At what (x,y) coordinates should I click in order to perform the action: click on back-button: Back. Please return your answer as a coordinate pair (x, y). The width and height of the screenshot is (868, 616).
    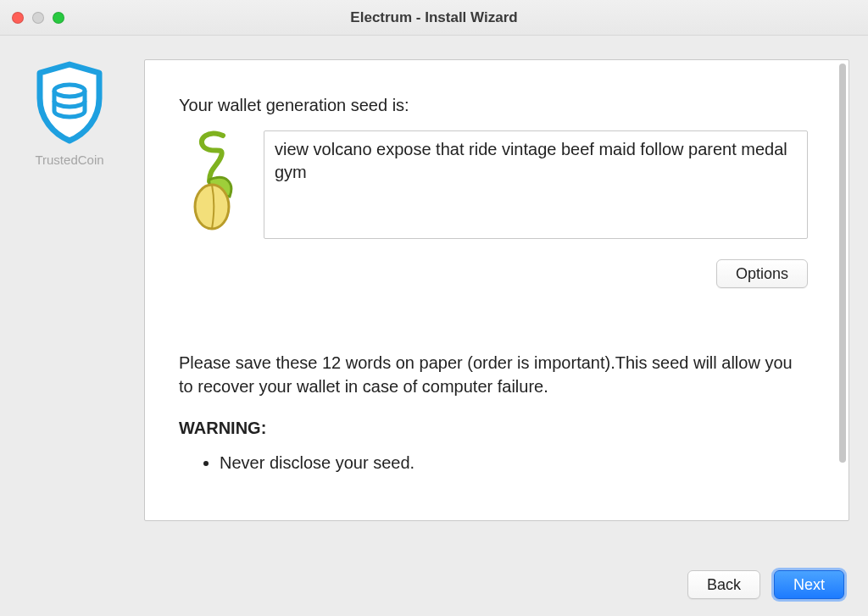
    Looking at the image, I should click on (724, 585).